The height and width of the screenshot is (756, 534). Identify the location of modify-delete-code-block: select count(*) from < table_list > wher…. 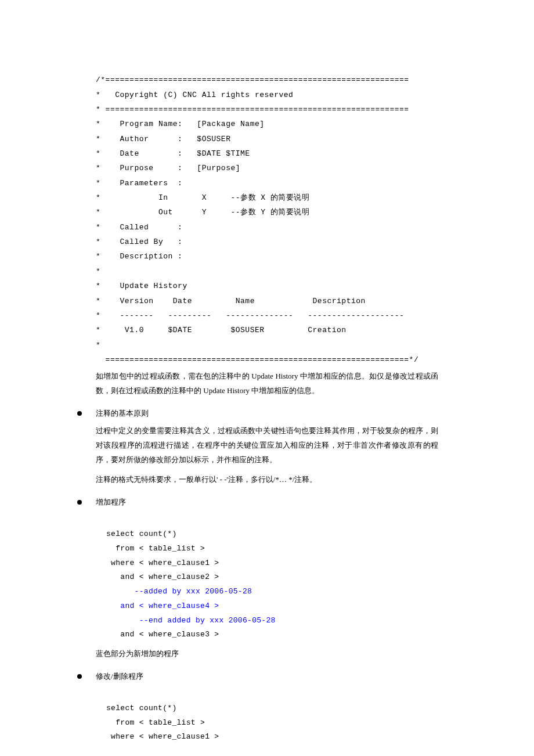
(272, 715).